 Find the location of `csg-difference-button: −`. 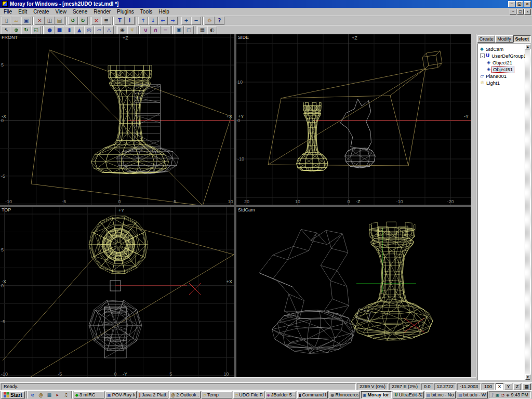

csg-difference-button: − is located at coordinates (165, 30).